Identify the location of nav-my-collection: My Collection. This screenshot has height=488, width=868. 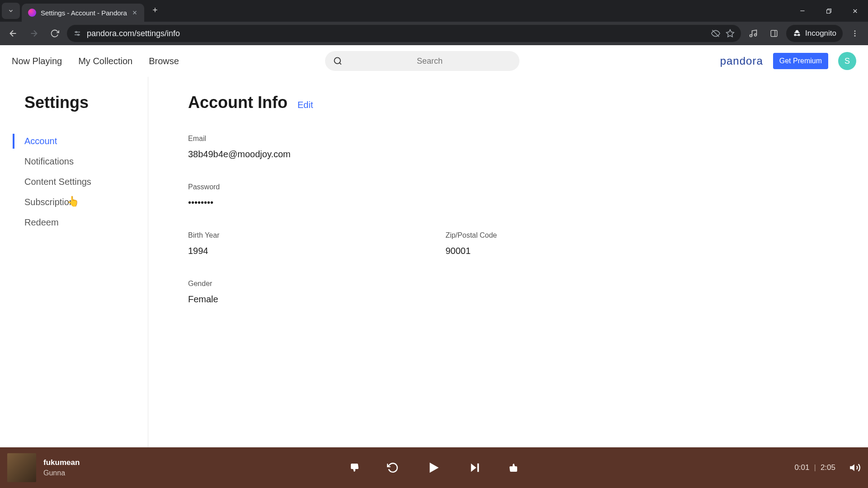
(105, 61).